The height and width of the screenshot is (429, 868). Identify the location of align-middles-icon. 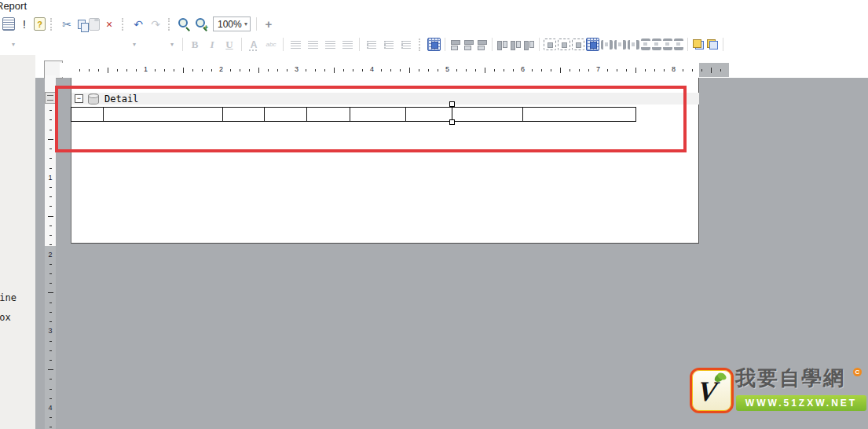
(515, 45).